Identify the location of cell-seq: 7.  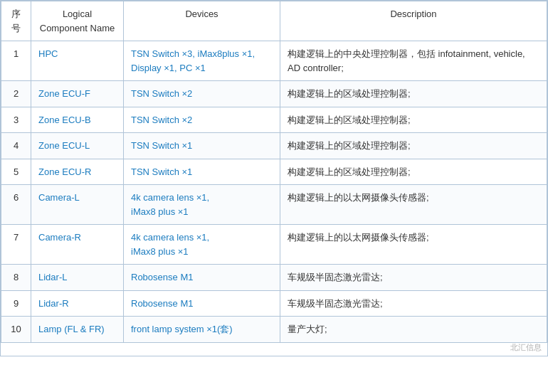
(16, 245).